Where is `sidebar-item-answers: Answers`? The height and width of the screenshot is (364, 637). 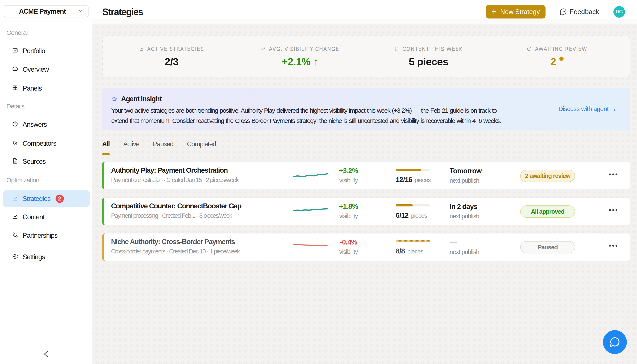 sidebar-item-answers: Answers is located at coordinates (46, 124).